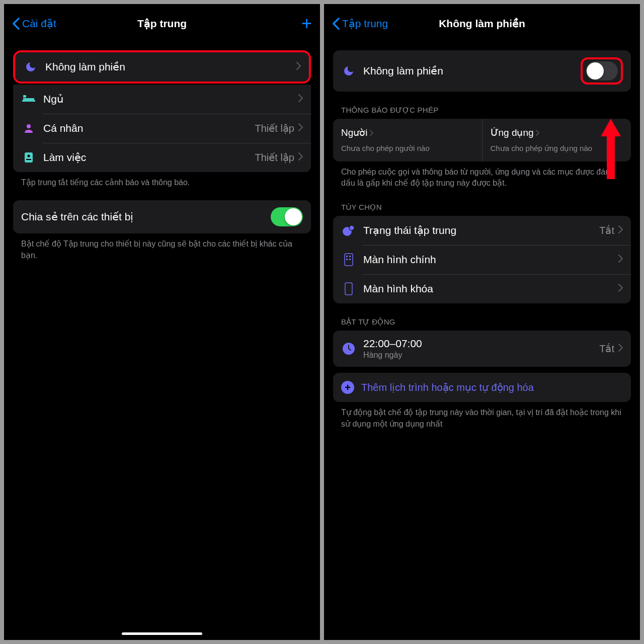 This screenshot has width=644, height=644. What do you see at coordinates (349, 289) in the screenshot?
I see `lock-screen-icon` at bounding box center [349, 289].